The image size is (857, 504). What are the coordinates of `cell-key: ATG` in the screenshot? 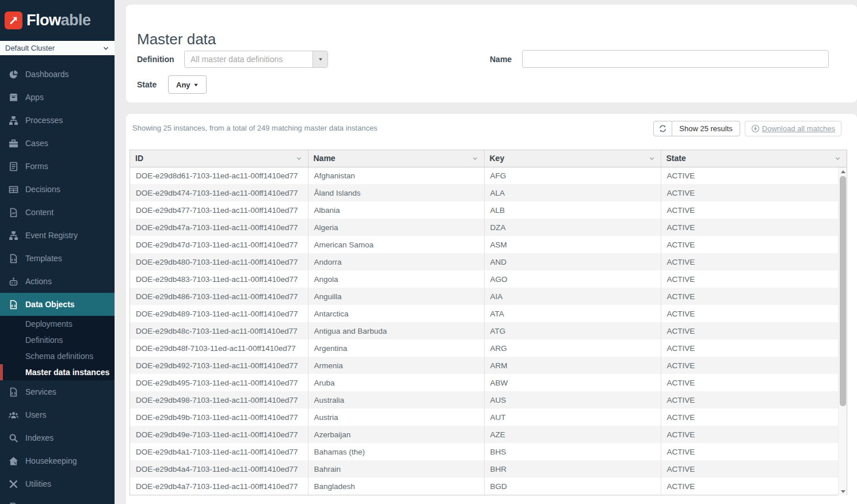 It's located at (572, 331).